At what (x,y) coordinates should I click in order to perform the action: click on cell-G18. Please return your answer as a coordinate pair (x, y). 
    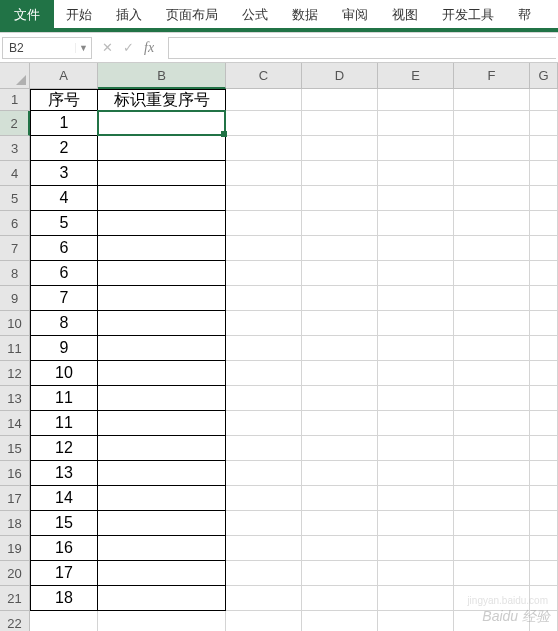
    Looking at the image, I should click on (544, 524).